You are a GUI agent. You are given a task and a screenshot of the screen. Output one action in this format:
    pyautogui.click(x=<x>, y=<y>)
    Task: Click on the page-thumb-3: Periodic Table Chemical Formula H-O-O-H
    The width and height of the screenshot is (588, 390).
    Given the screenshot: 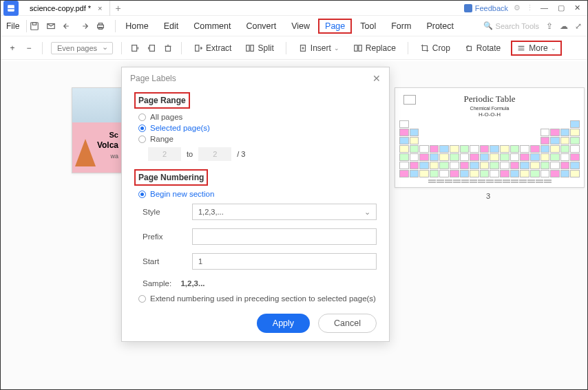 What is the action you would take?
    pyautogui.click(x=490, y=138)
    